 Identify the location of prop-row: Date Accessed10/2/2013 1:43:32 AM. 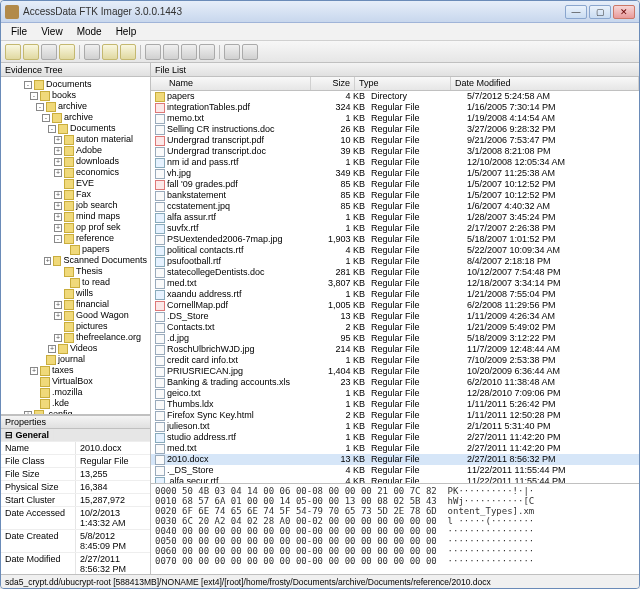
(76, 518).